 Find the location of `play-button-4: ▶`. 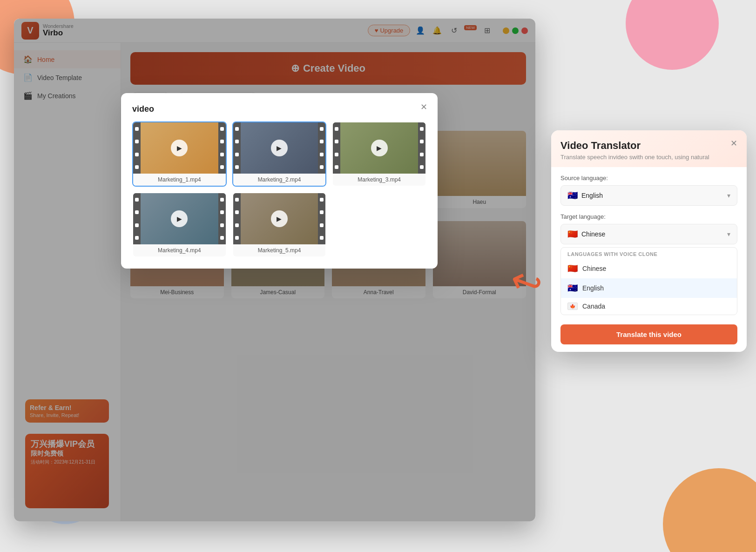

play-button-4: ▶ is located at coordinates (179, 219).